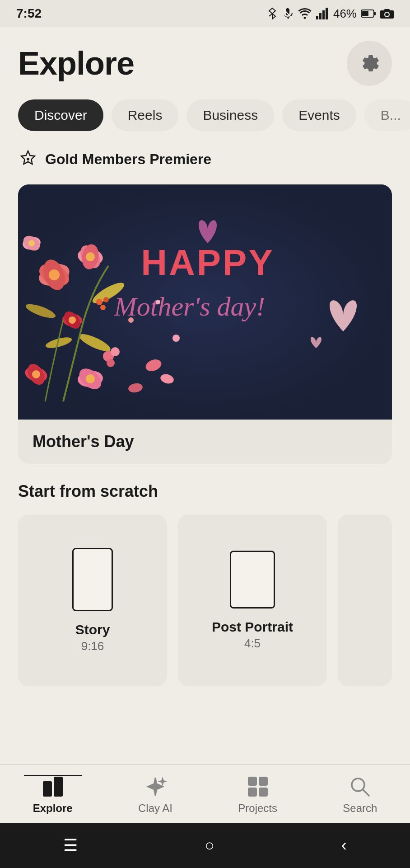 The width and height of the screenshot is (410, 868). What do you see at coordinates (205, 845) in the screenshot?
I see `android-nav-bar: ☰ ○ ‹` at bounding box center [205, 845].